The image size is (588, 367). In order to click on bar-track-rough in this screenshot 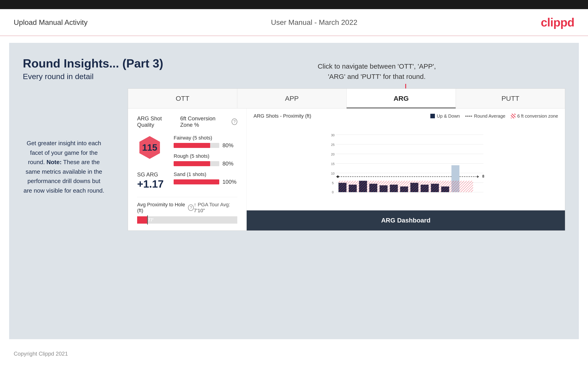, I will do `click(196, 164)`.